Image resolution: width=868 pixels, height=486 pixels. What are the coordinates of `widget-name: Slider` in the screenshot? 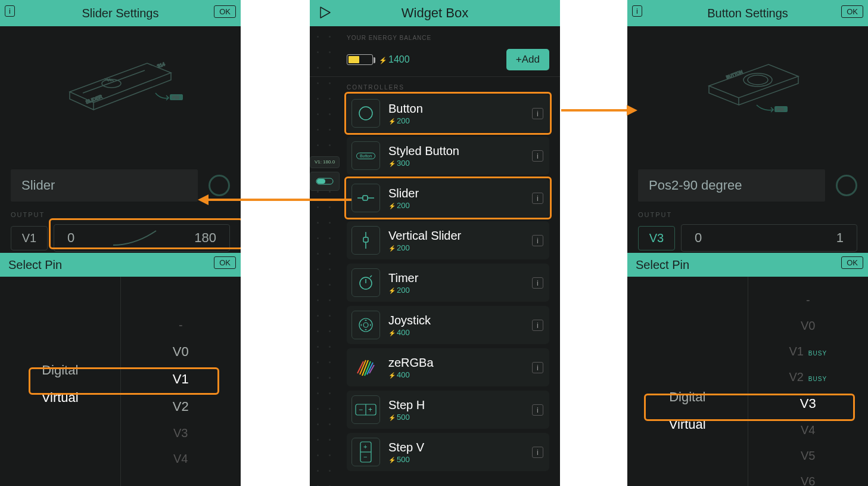 It's located at (460, 193).